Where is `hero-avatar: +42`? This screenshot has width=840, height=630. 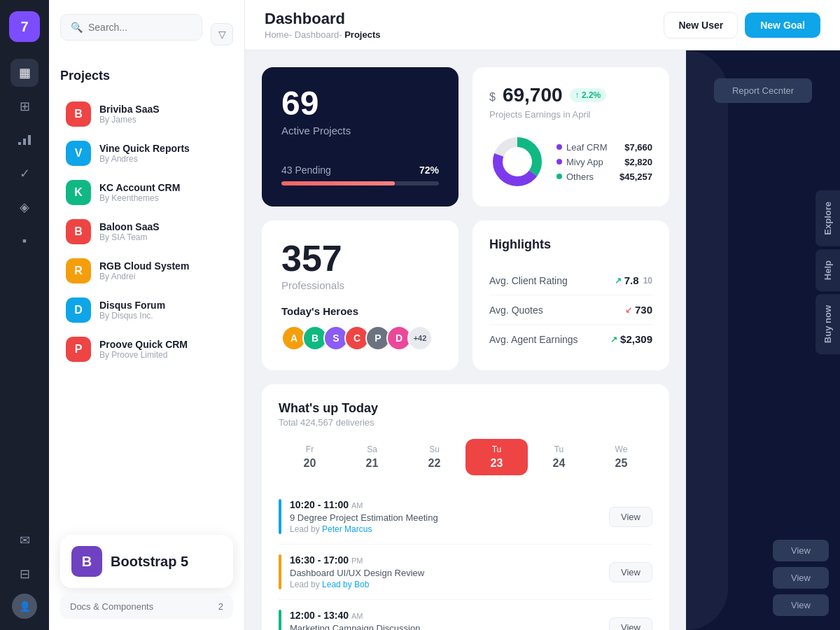
hero-avatar: +42 is located at coordinates (420, 338).